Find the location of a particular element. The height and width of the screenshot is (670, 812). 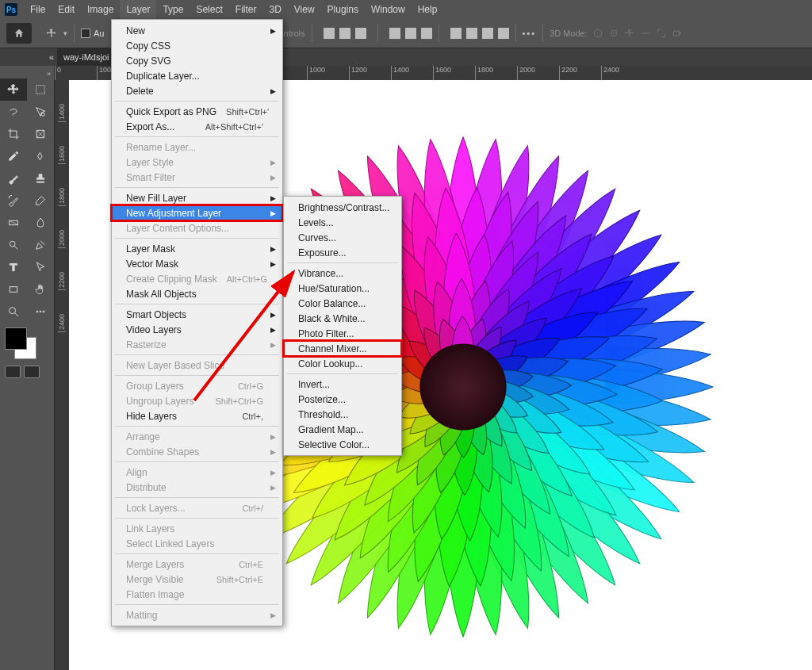

menu-select: Select is located at coordinates (209, 10).